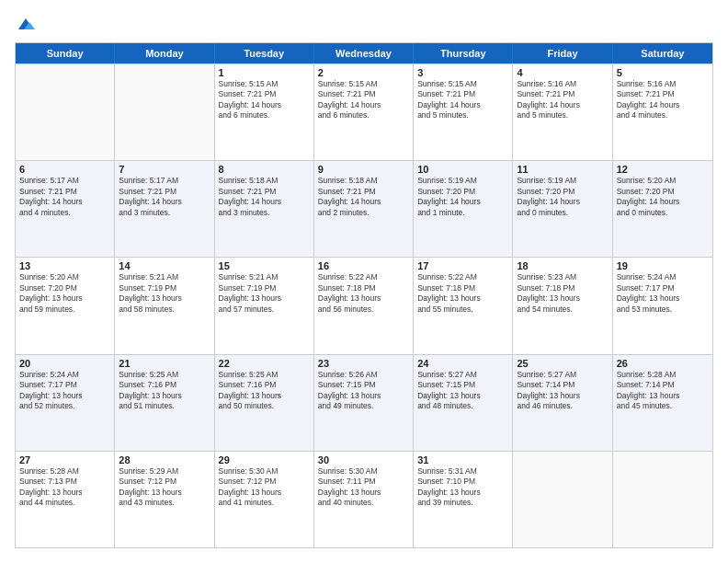 This screenshot has width=728, height=563. What do you see at coordinates (663, 169) in the screenshot?
I see `day-number: 12` at bounding box center [663, 169].